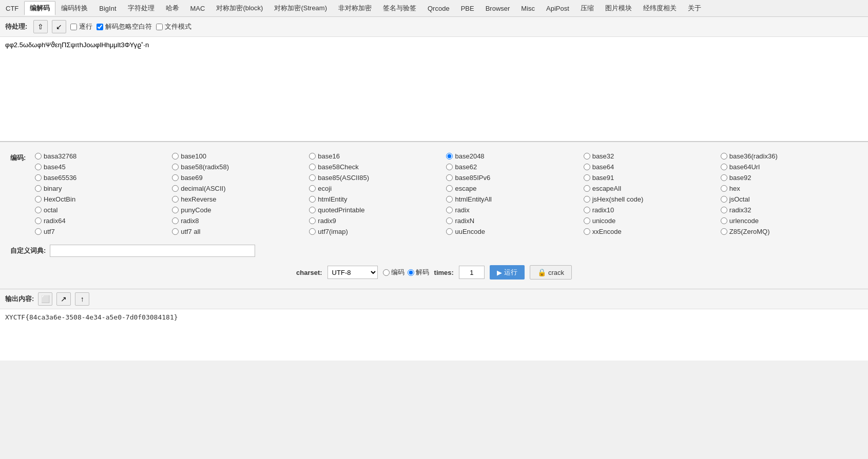 The image size is (868, 459). What do you see at coordinates (198, 8) in the screenshot?
I see `nav-tab-mac: MAC` at bounding box center [198, 8].